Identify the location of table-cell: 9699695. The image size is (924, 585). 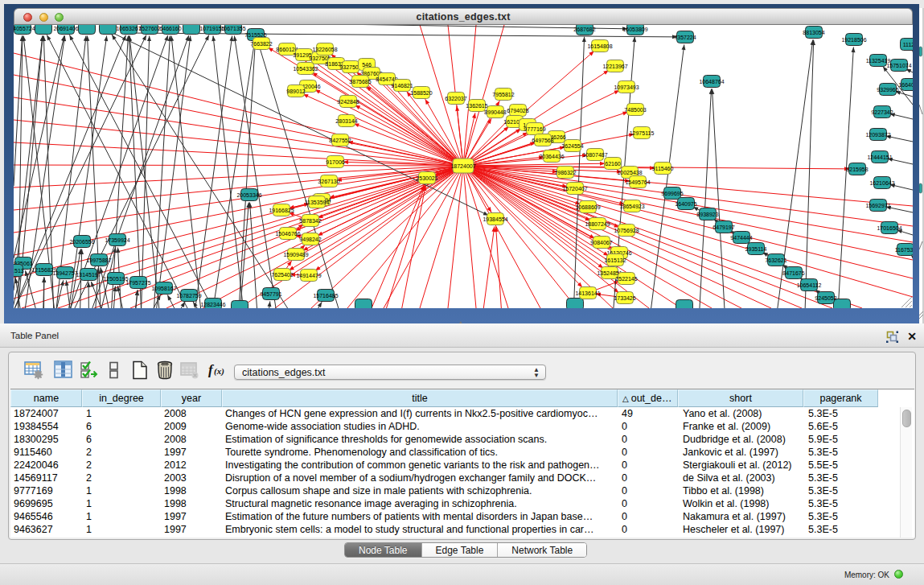
(47, 504).